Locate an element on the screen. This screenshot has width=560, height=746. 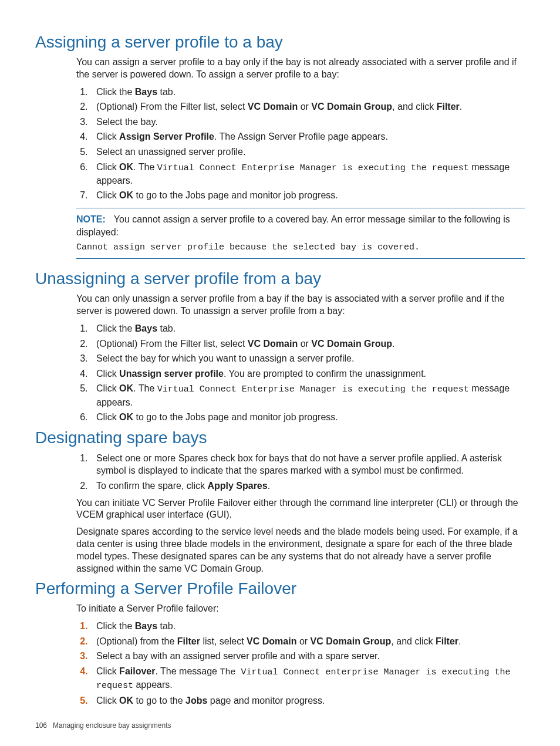
list-item: Click Assign Server Profile. The Assign … is located at coordinates (308, 137).